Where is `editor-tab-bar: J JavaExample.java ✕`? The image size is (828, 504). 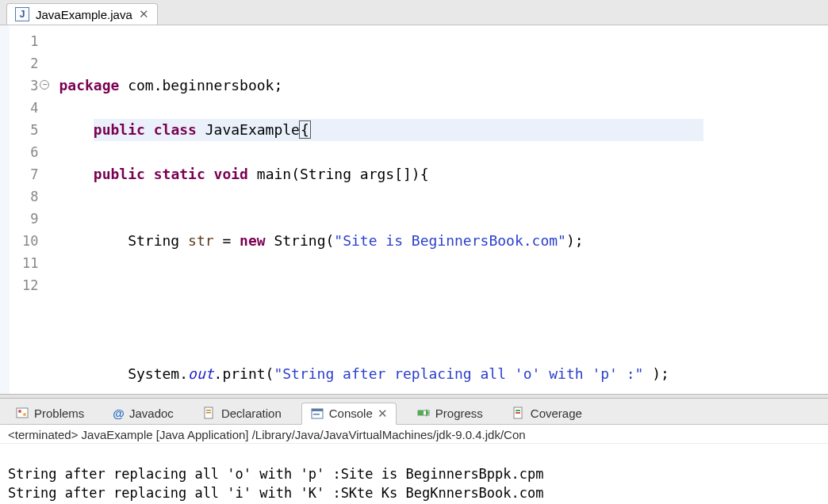
editor-tab-bar: J JavaExample.java ✕ is located at coordinates (414, 13).